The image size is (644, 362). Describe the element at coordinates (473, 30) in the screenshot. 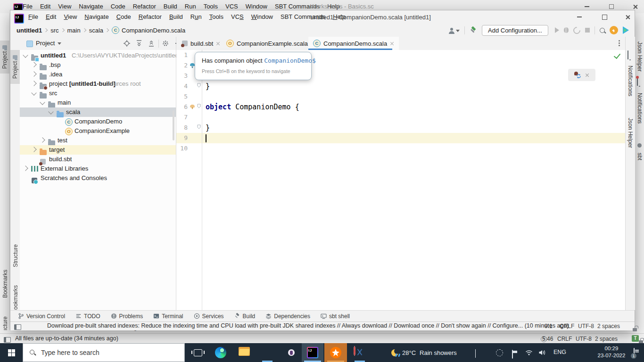

I see `build-hammer-icon` at that location.